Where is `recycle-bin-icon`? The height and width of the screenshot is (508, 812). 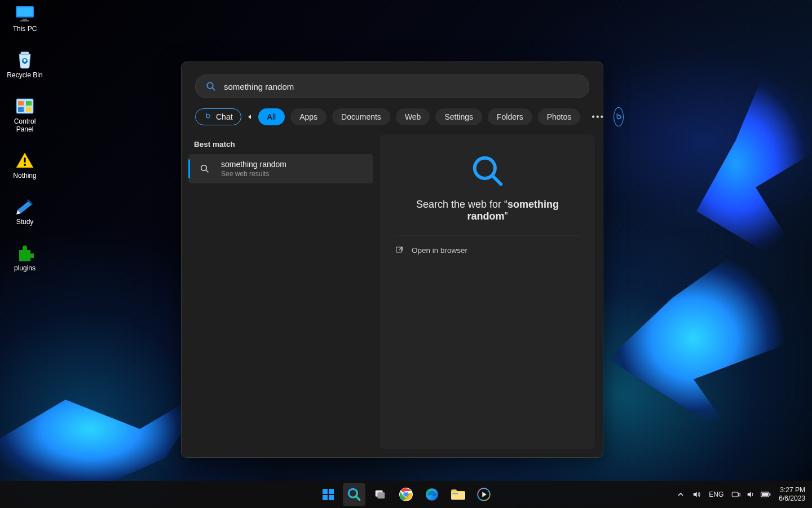 recycle-bin-icon is located at coordinates (25, 60).